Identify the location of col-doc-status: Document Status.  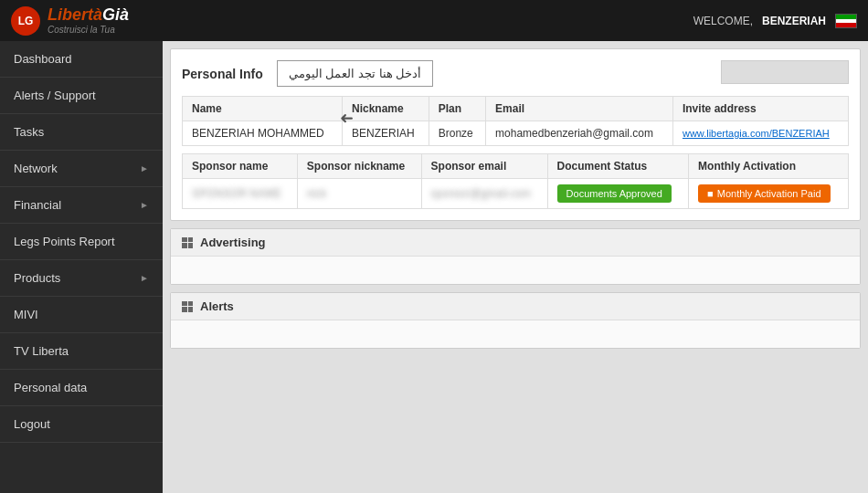
(618, 166).